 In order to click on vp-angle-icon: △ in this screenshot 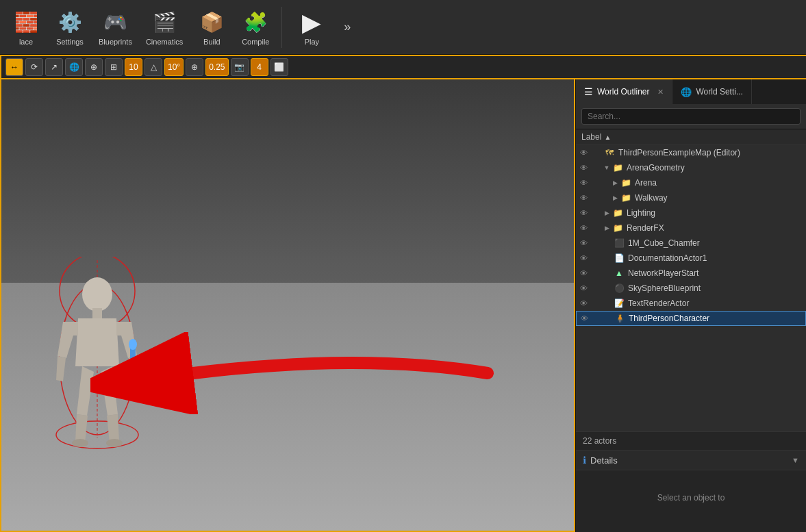, I will do `click(153, 67)`.